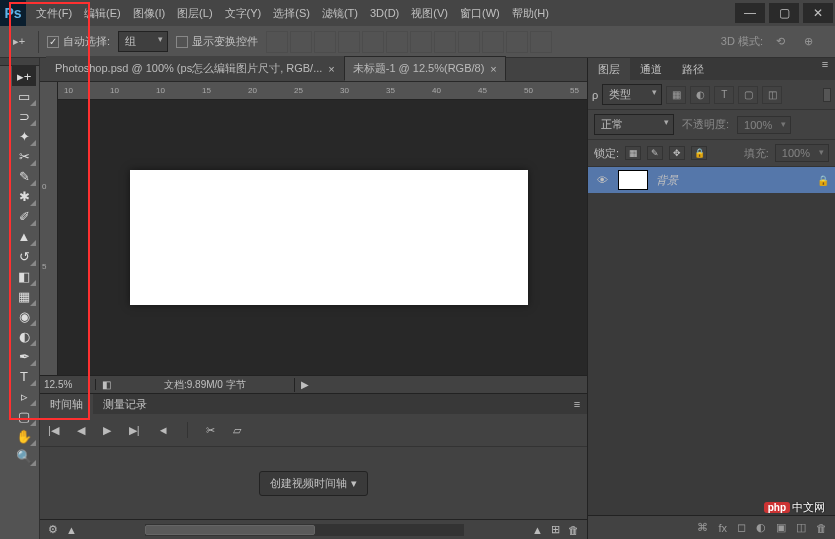 This screenshot has height=539, width=835. Describe the element at coordinates (194, 13) in the screenshot. I see `menu-layer: 图层(L)` at that location.